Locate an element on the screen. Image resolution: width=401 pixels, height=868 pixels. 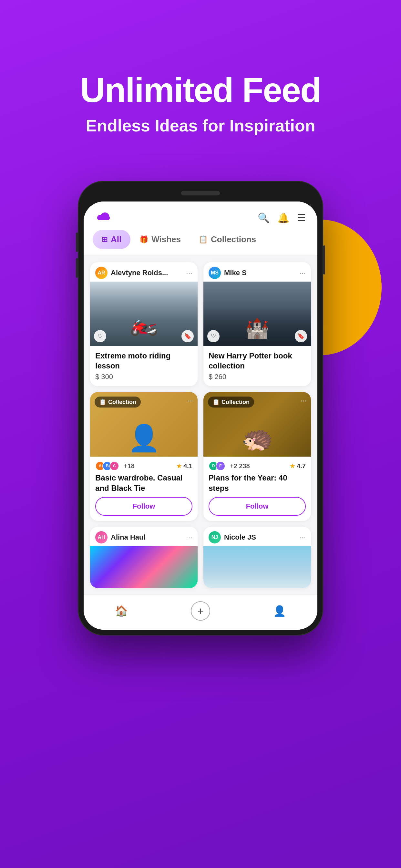
card-header: MS Mike S ··· is located at coordinates (257, 272).